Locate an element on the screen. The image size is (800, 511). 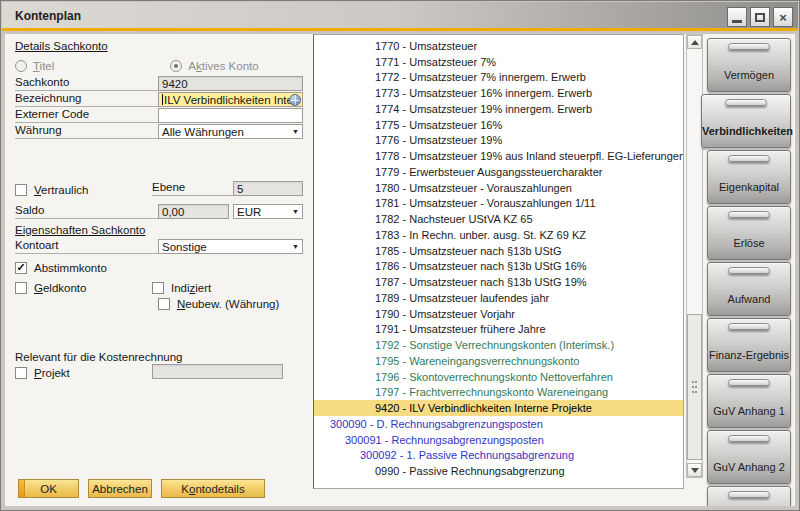
tab-label: Finanz-Ergebnis is located at coordinates (749, 355).